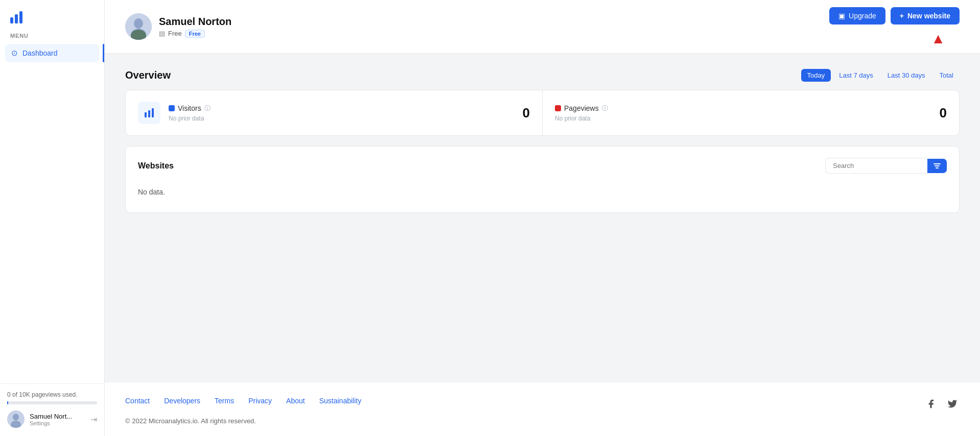  Describe the element at coordinates (260, 401) in the screenshot. I see `footer-link-privacy: Privacy` at that location.